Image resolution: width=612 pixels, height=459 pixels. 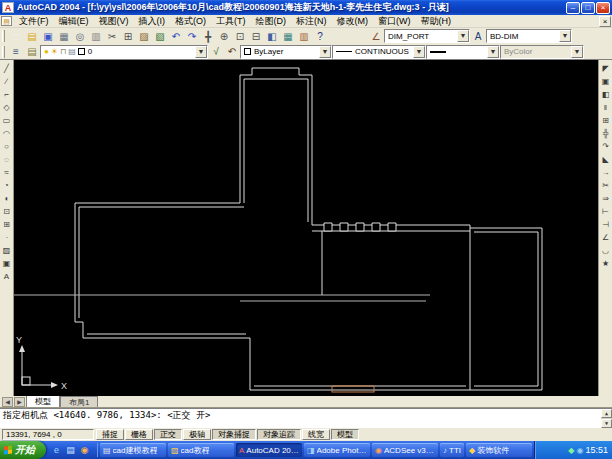 I want to click on polar-toggle: 极轴, so click(x=197, y=434).